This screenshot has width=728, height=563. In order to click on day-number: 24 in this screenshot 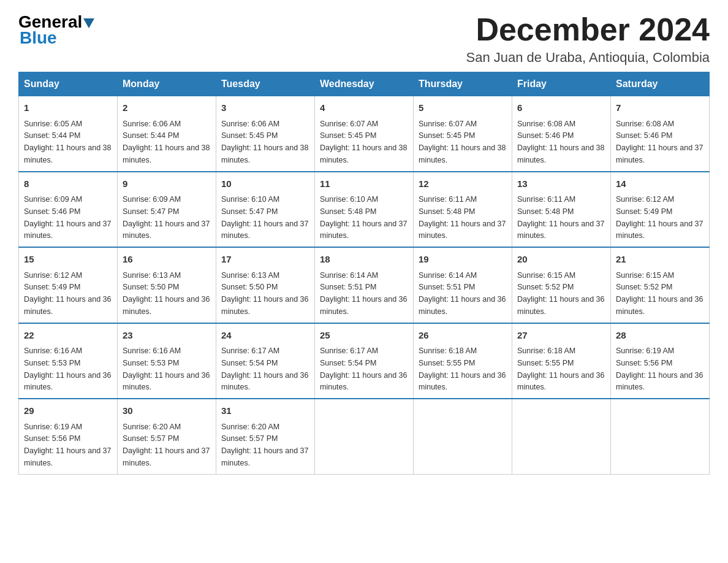, I will do `click(265, 336)`.